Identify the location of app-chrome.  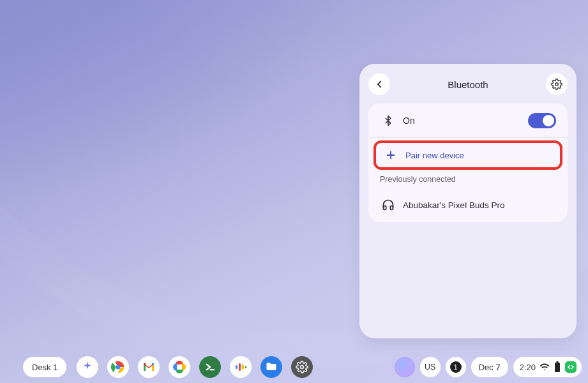
(118, 367).